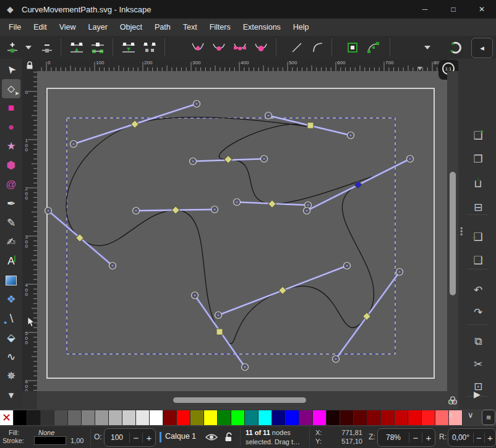 The width and height of the screenshot is (496, 448). Describe the element at coordinates (50, 441) in the screenshot. I see `stroke-swatch` at that location.